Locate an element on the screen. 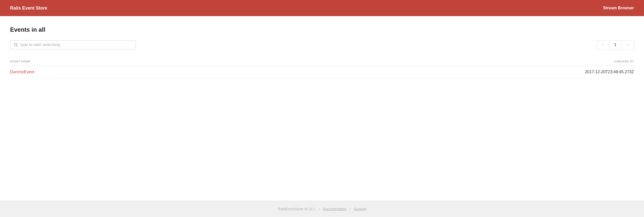  footer-version: RailsEventStore v0.22.1 is located at coordinates (297, 209).